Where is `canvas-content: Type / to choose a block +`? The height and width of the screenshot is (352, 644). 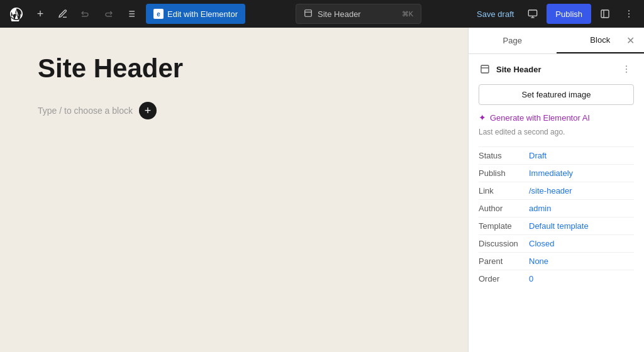 canvas-content: Type / to choose a block + is located at coordinates (234, 86).